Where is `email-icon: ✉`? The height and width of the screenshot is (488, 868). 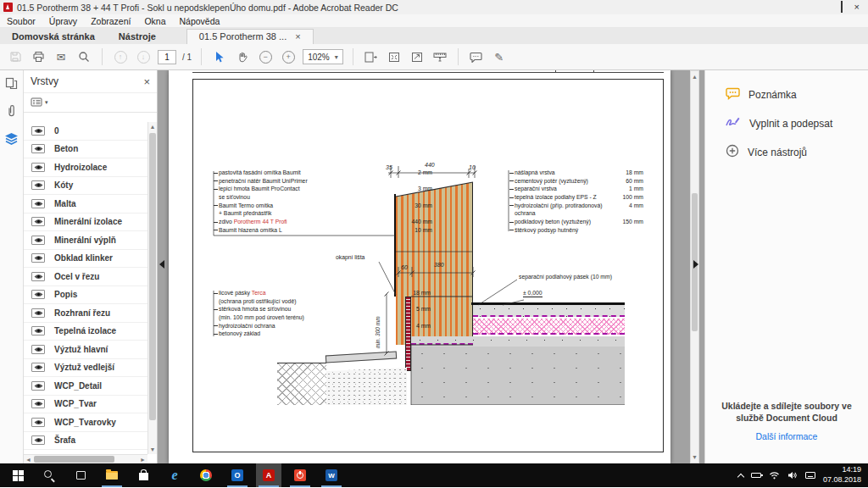
email-icon: ✉ is located at coordinates (61, 57).